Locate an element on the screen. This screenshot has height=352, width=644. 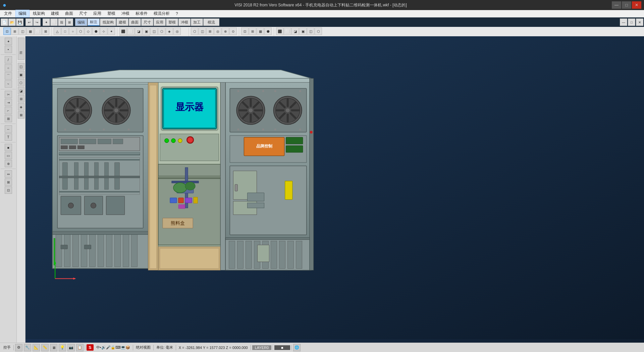
menu-surface: 曲面 is located at coordinates (69, 13).